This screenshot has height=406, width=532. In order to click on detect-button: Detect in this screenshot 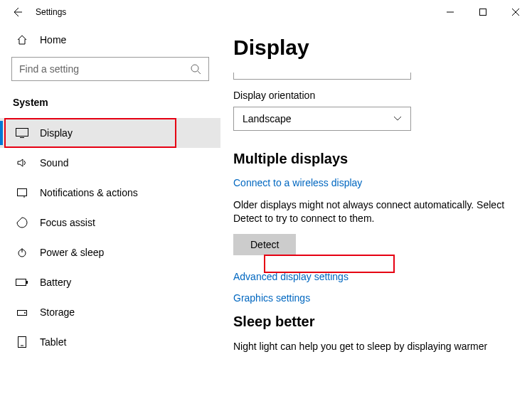, I will do `click(265, 245)`.